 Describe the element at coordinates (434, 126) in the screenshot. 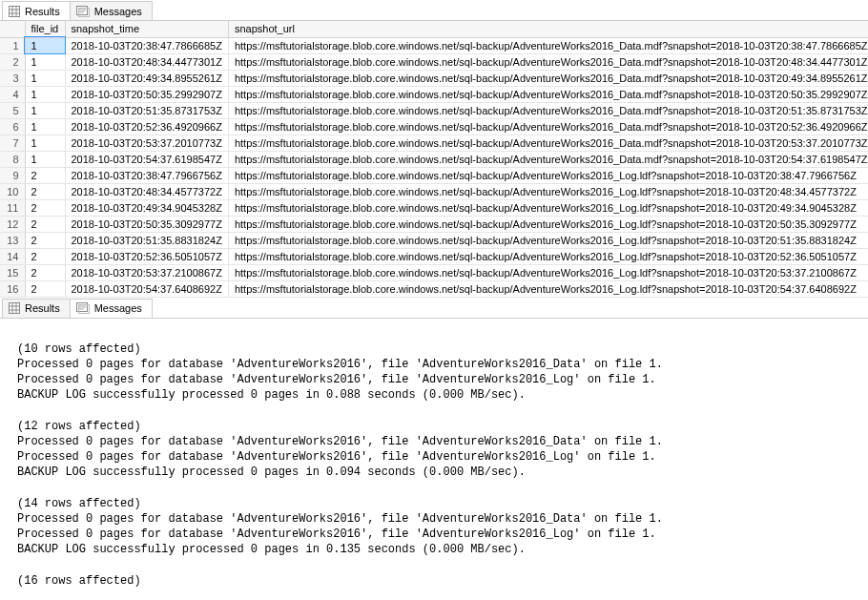

I see `table-row: 612018-10-03T20:52:36.4920966Zhttps://ms…` at that location.